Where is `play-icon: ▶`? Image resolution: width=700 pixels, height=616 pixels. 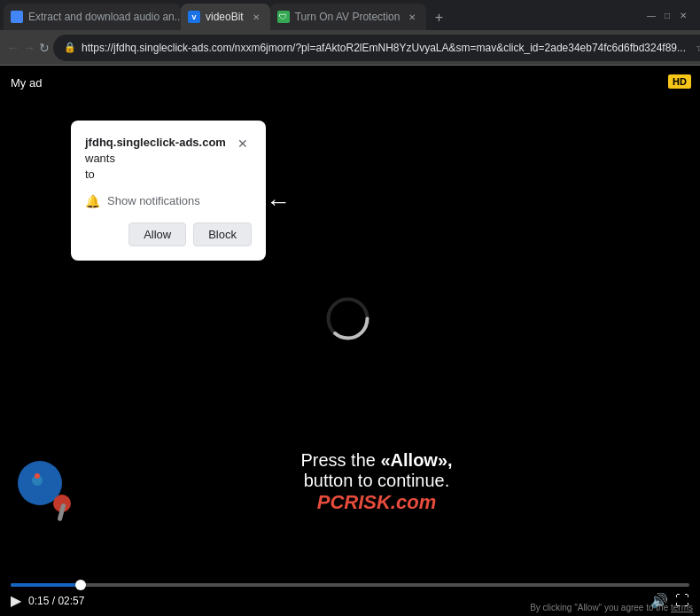 play-icon: ▶ is located at coordinates (16, 601).